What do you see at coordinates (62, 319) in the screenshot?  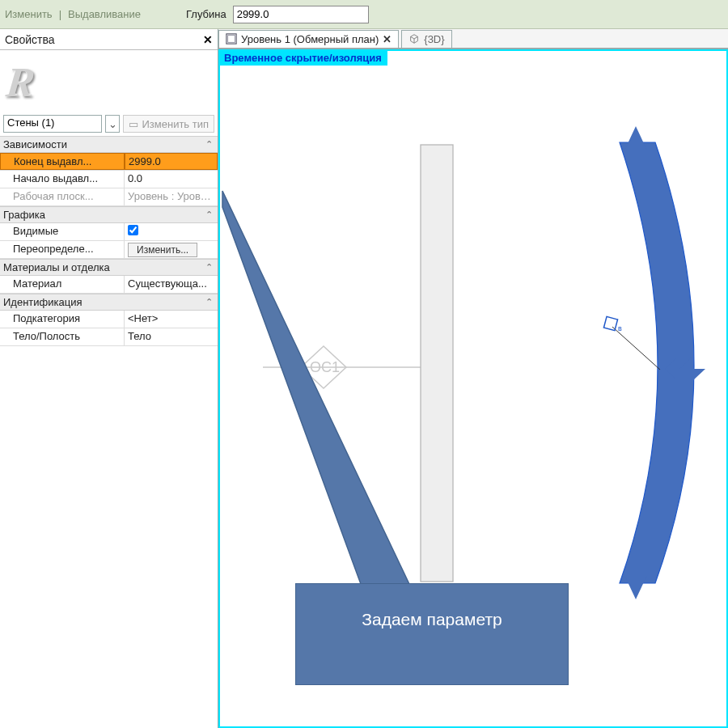 I see `cell-label: Подкатегория` at bounding box center [62, 319].